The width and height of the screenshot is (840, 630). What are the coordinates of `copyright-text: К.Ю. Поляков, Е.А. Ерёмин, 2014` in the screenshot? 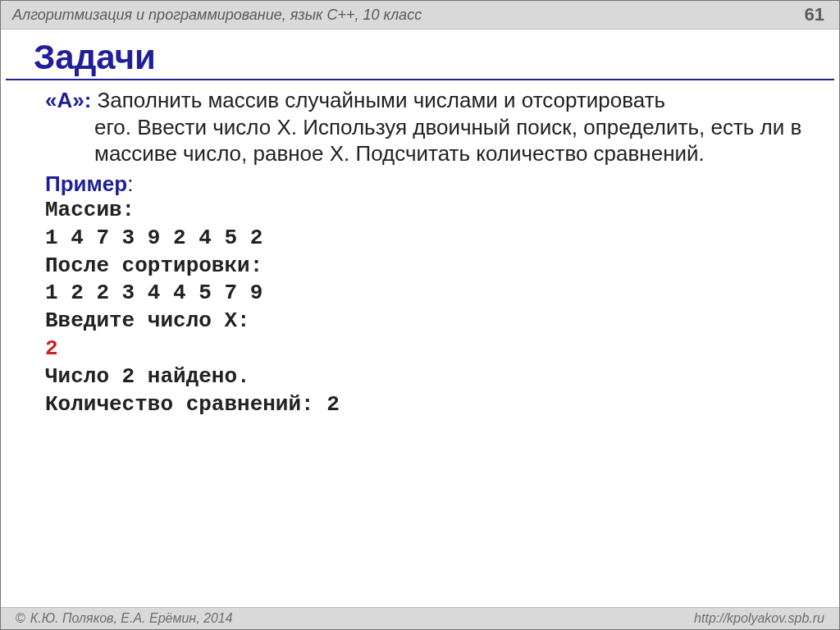 It's located at (131, 619).